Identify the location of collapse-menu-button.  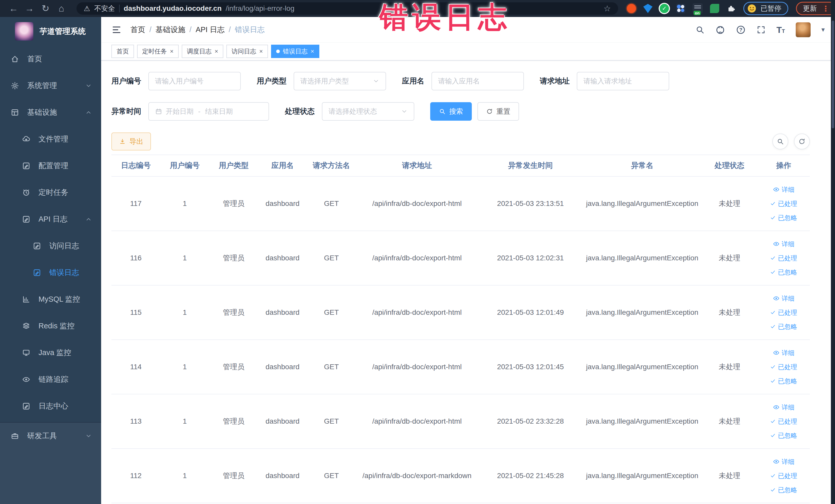
(117, 30).